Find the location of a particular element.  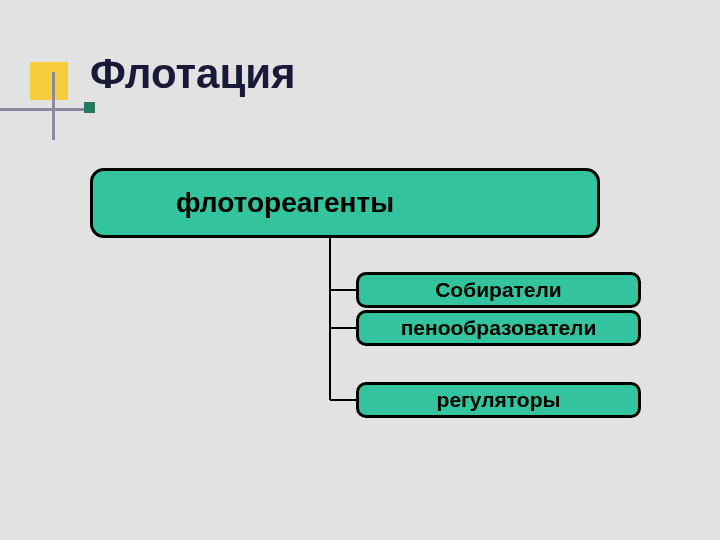

decoration-vline is located at coordinates (54, 106).